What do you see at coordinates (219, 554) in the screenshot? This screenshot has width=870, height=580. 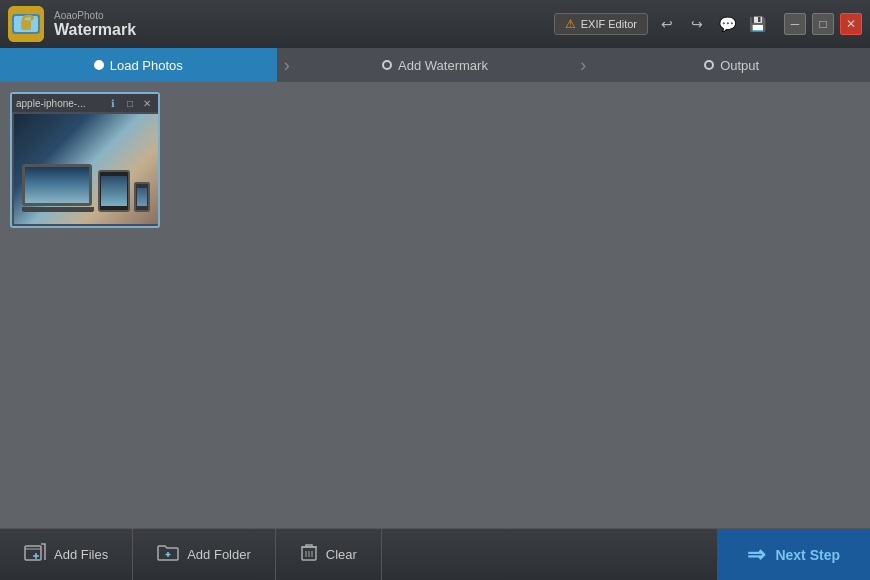 I see `add-folder-label: Add Folder` at bounding box center [219, 554].